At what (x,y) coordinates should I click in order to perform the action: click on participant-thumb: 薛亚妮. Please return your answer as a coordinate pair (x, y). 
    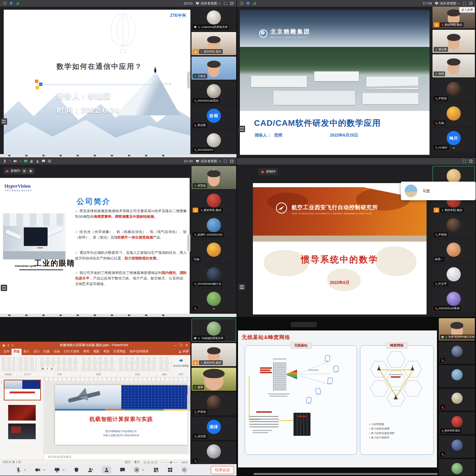
    Looking at the image, I should click on (214, 178).